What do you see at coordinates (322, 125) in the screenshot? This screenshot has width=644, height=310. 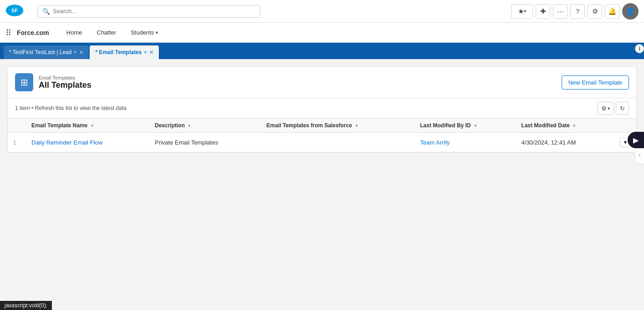 I see `table-header-row: Email Template Name ▾ Description ▾ Emai…` at bounding box center [322, 125].